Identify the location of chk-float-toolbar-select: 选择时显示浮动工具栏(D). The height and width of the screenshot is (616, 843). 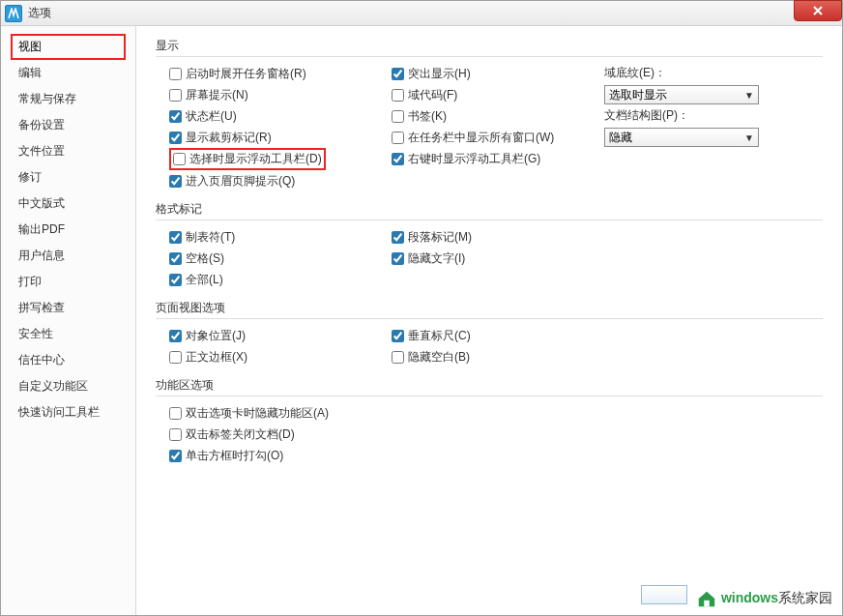
(247, 159).